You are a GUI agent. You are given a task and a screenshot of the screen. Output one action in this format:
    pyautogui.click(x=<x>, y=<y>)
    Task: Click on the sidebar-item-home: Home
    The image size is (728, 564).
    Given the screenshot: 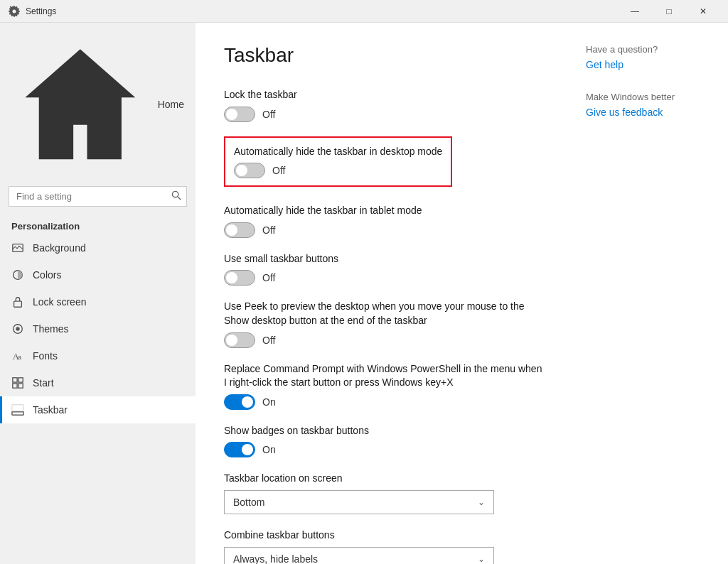 What is the action you would take?
    pyautogui.click(x=98, y=104)
    